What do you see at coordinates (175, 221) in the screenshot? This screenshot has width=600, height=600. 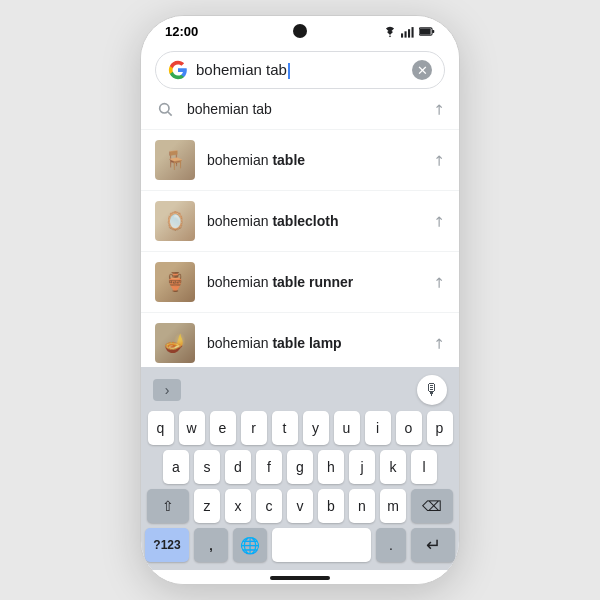 I see `suggestion-thumb-2: 🪞` at bounding box center [175, 221].